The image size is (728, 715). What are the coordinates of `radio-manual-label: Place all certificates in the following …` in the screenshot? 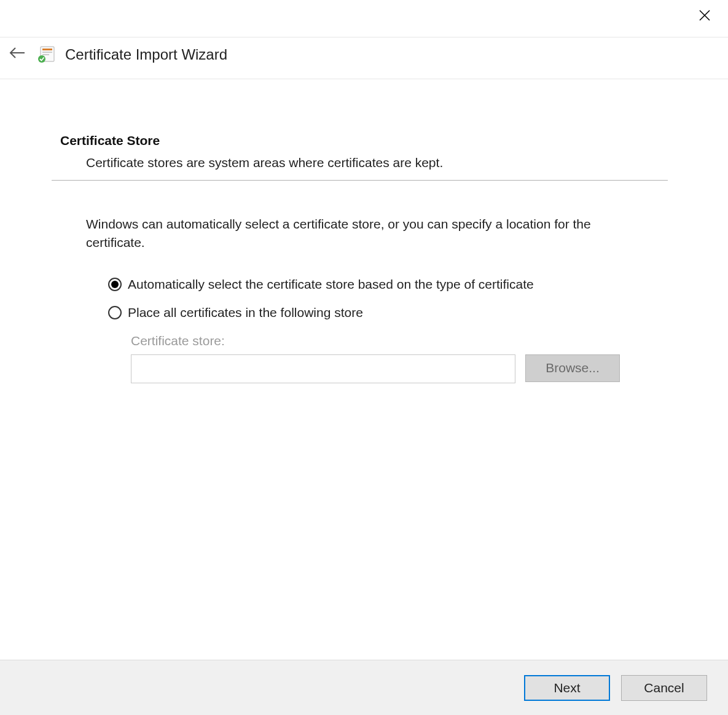 It's located at (246, 313).